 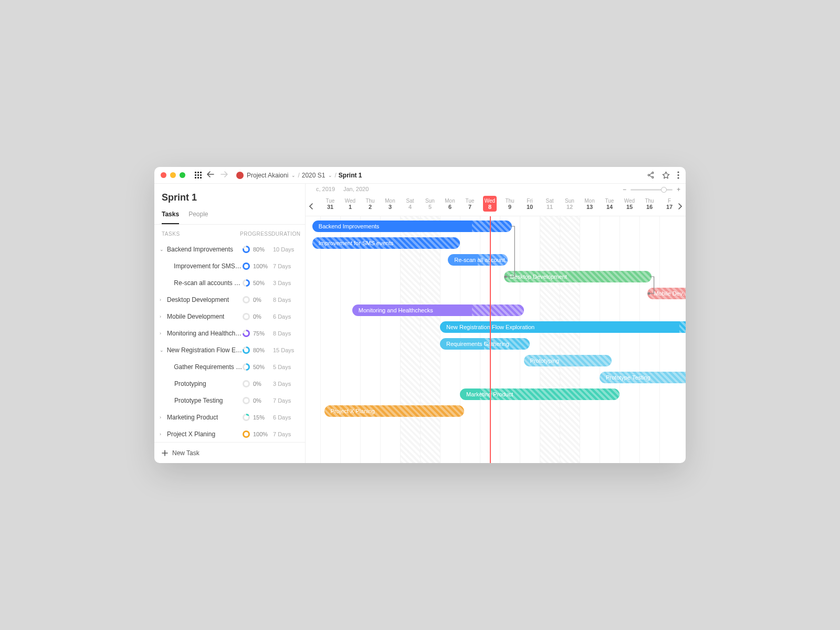 What do you see at coordinates (496, 191) in the screenshot?
I see `month-labels: c, 2019 Jan, 2020` at bounding box center [496, 191].